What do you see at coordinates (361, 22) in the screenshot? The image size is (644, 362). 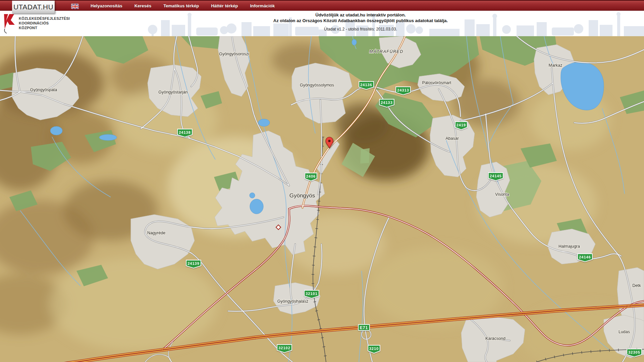 I see `welcome-block: Üdvözöljük az utadat.hu interaktív portá…` at bounding box center [361, 22].